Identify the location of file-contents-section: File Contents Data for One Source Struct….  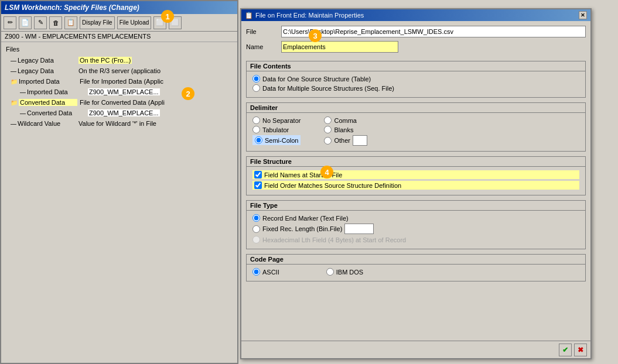
(416, 80).